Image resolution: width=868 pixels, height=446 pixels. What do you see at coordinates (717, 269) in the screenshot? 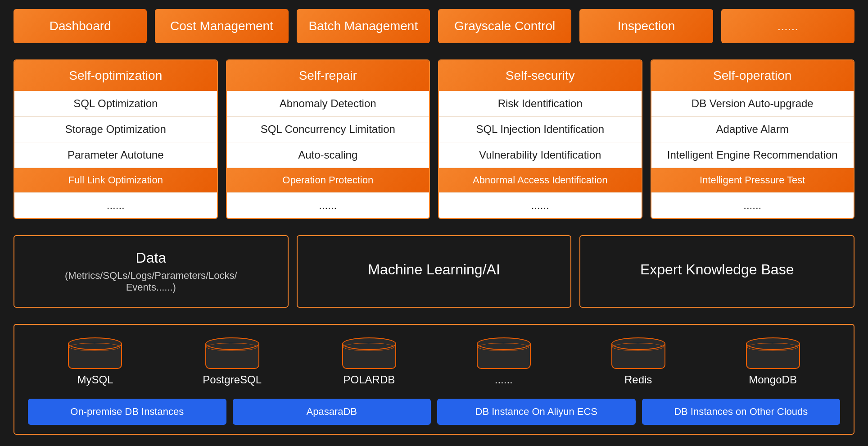
I see `info-card-title-2: Expert Knowledge Base` at bounding box center [717, 269].